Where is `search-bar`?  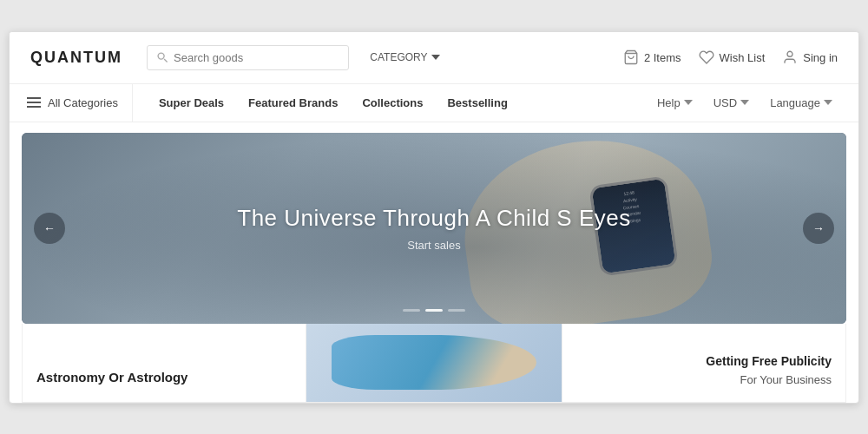
search-bar is located at coordinates (248, 57).